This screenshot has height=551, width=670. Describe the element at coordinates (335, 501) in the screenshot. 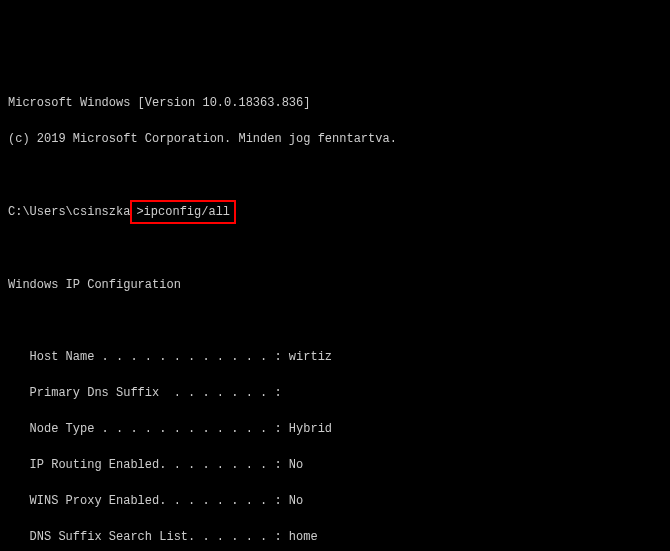

I see `ipconfig-wins-proxy: WINS Proxy Enabled. . . . . . . . : No` at that location.